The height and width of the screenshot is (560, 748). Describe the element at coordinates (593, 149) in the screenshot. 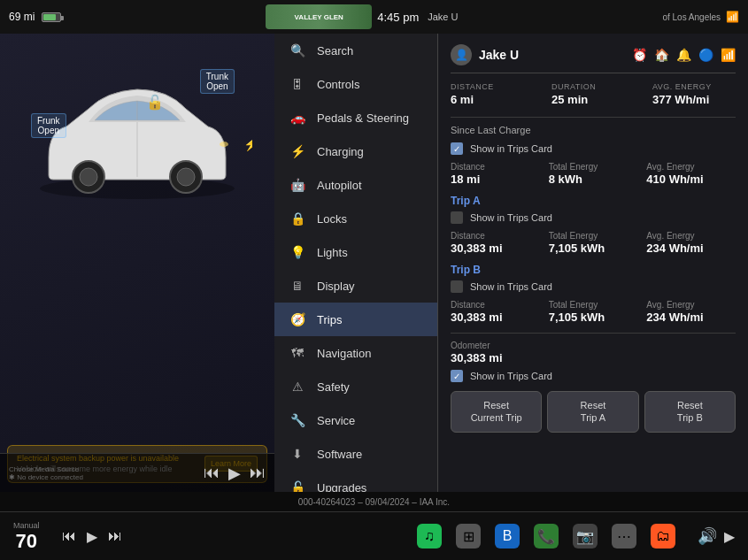

I see `since-last-charge-checkbox-row: Show in Trips Card` at that location.